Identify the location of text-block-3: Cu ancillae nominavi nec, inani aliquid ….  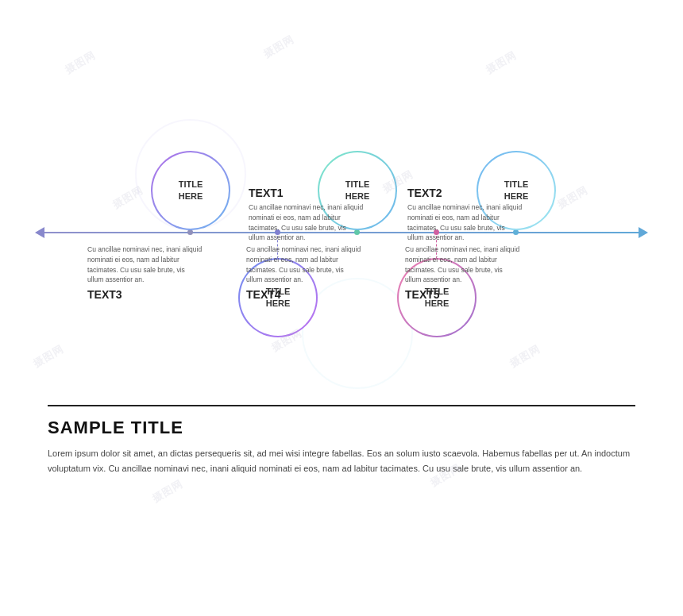
(145, 275).